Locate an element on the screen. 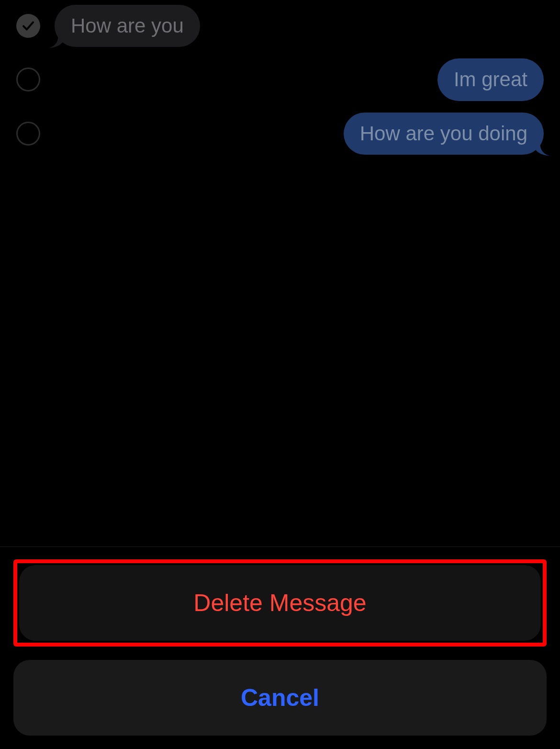 The height and width of the screenshot is (749, 560). message-bubble-outgoing: How are you doing is located at coordinates (444, 134).